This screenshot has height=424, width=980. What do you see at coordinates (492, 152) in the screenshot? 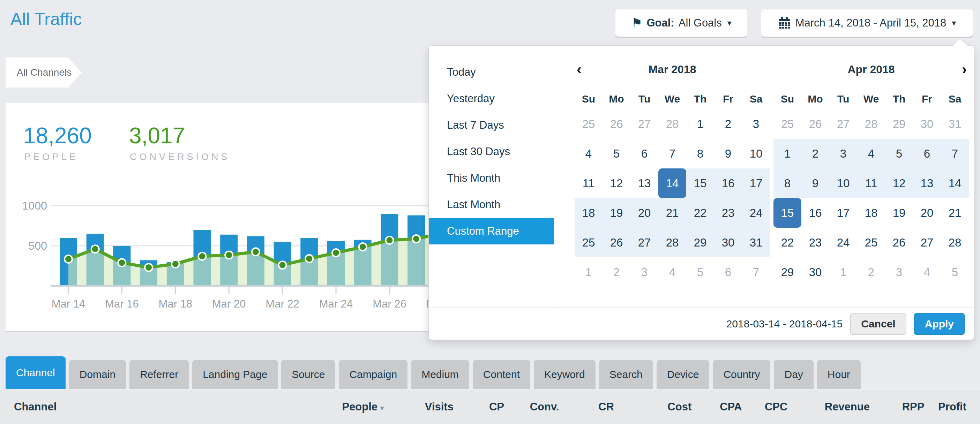
I see `preset-last-30-days: Last 30 Days` at bounding box center [492, 152].